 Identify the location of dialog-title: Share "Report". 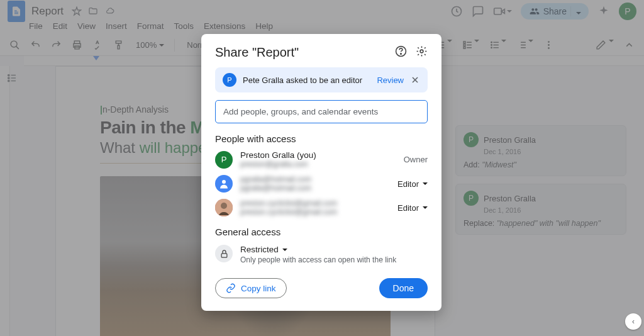
(257, 53).